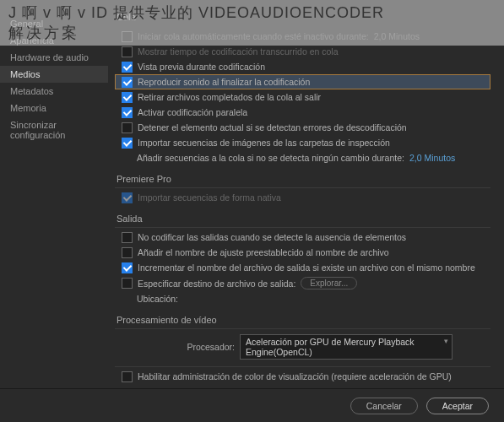 The height and width of the screenshot is (422, 504). Describe the element at coordinates (302, 228) in the screenshot. I see `divider-salida` at that location.